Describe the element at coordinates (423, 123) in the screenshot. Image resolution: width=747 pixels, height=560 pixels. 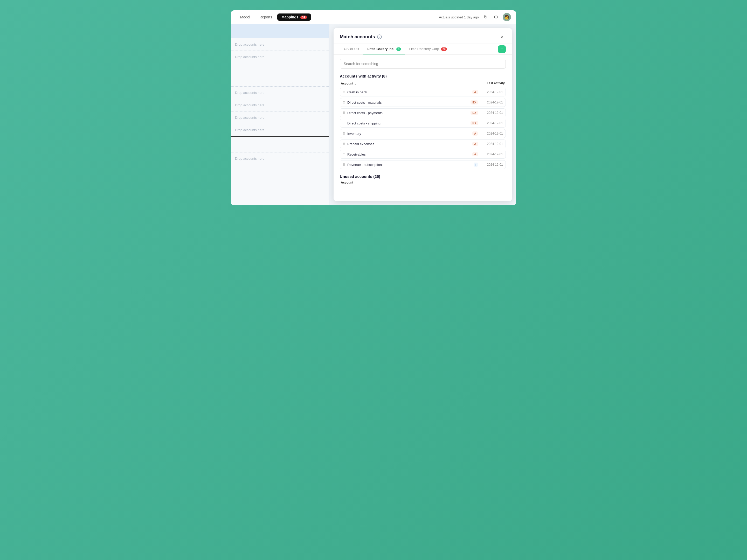
I see `account-row: ⠿ Direct costs - shipping EX 2024-12-01` at that location.